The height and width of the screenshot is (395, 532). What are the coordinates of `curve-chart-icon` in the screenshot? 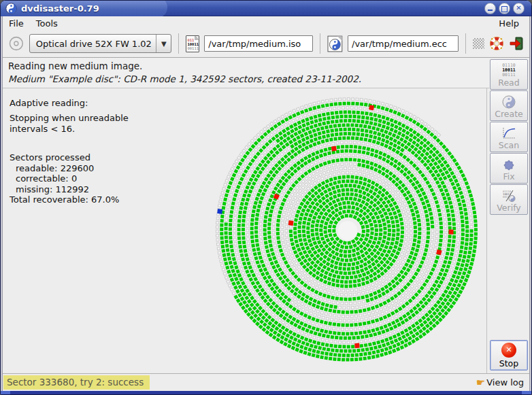 It's located at (509, 133).